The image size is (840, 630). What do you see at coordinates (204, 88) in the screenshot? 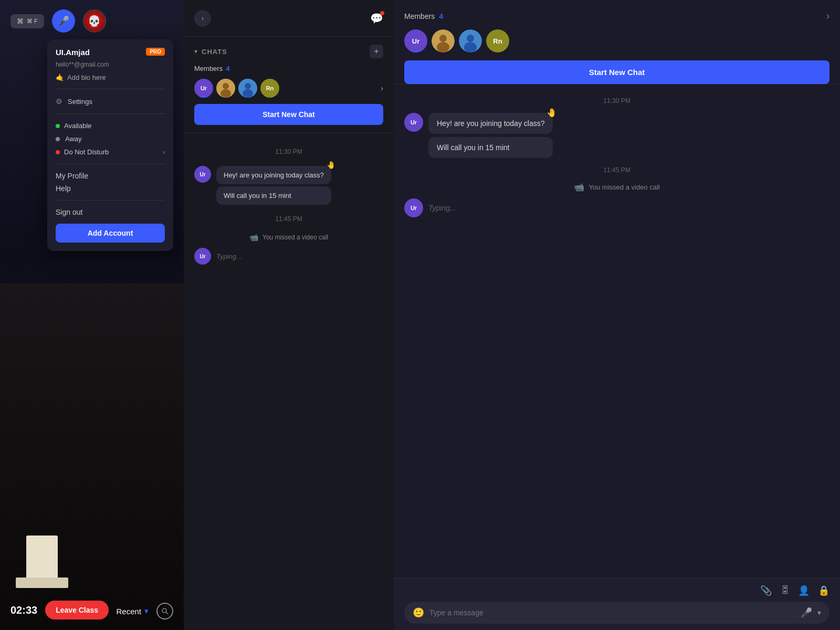
I see `member-avatar-ur: Ur` at bounding box center [204, 88].